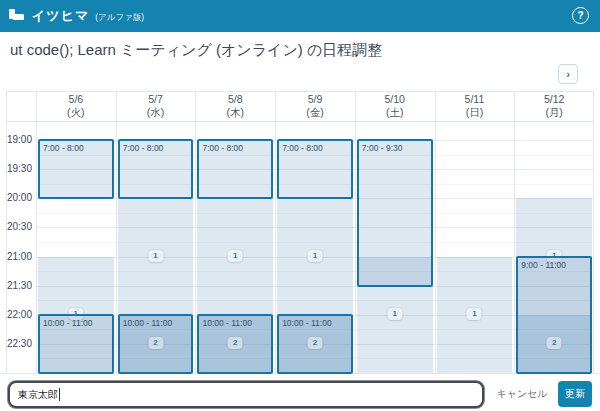 The width and height of the screenshot is (600, 411). What do you see at coordinates (475, 106) in the screenshot?
I see `day-header: 5/11(日)` at bounding box center [475, 106].